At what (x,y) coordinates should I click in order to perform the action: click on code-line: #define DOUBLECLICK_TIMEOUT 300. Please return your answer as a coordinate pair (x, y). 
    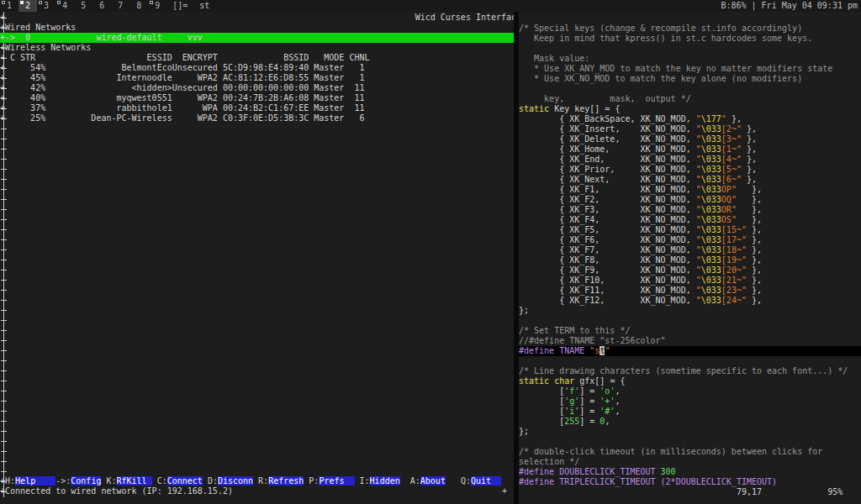
    Looking at the image, I should click on (597, 472).